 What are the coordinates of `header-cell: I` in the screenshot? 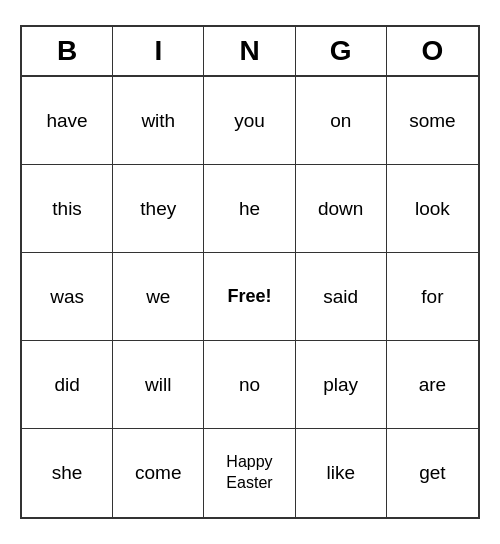 It's located at (158, 51).